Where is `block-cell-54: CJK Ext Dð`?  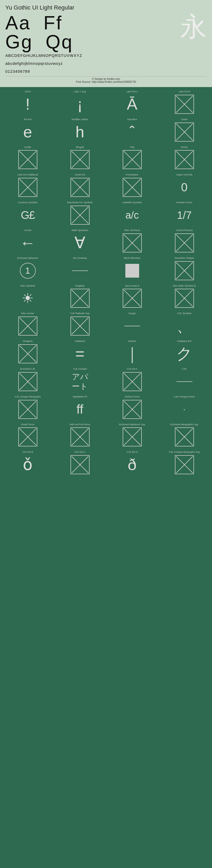
block-cell-54: CJK Ext Dð is located at coordinates (132, 463).